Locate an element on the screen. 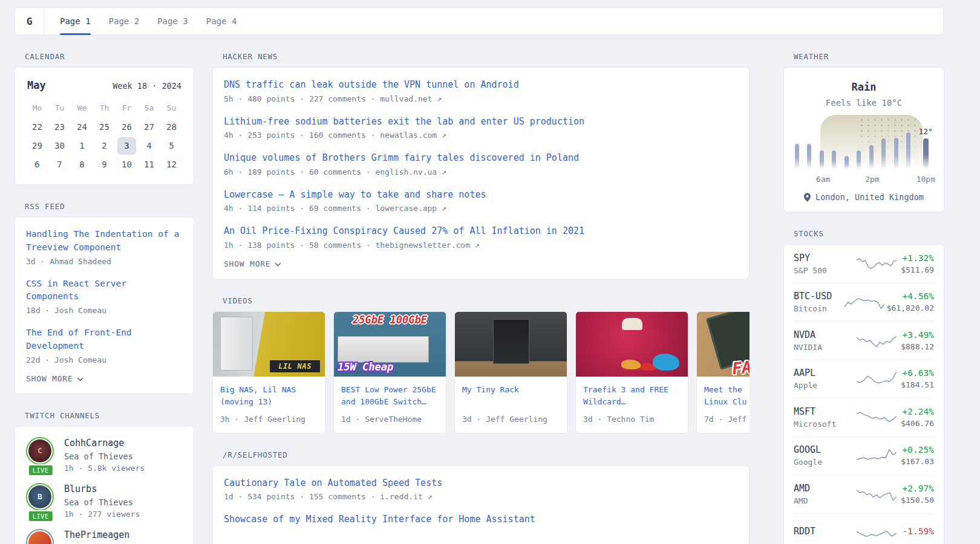  video-title: My Tiny Rack is located at coordinates (511, 397).